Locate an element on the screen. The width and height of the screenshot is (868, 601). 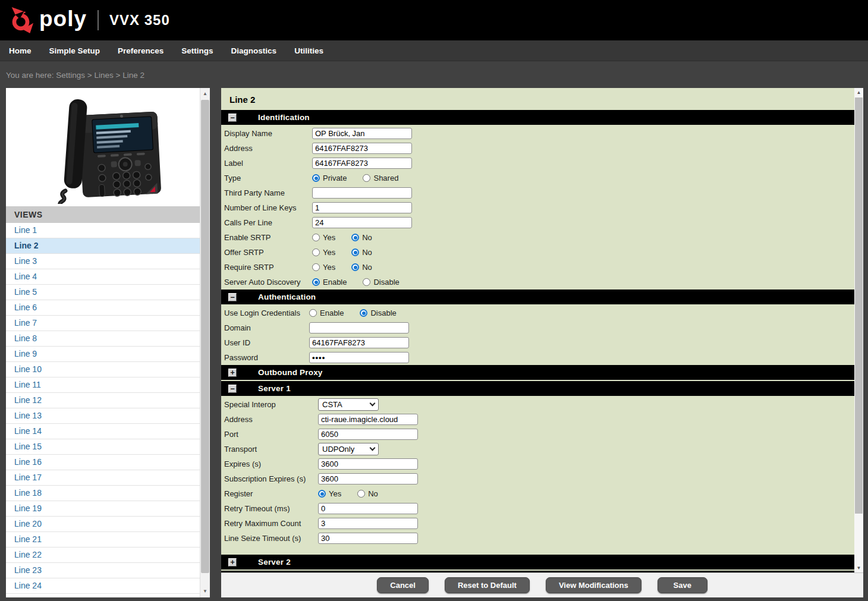
panel-scroll-thumb is located at coordinates (858, 306).